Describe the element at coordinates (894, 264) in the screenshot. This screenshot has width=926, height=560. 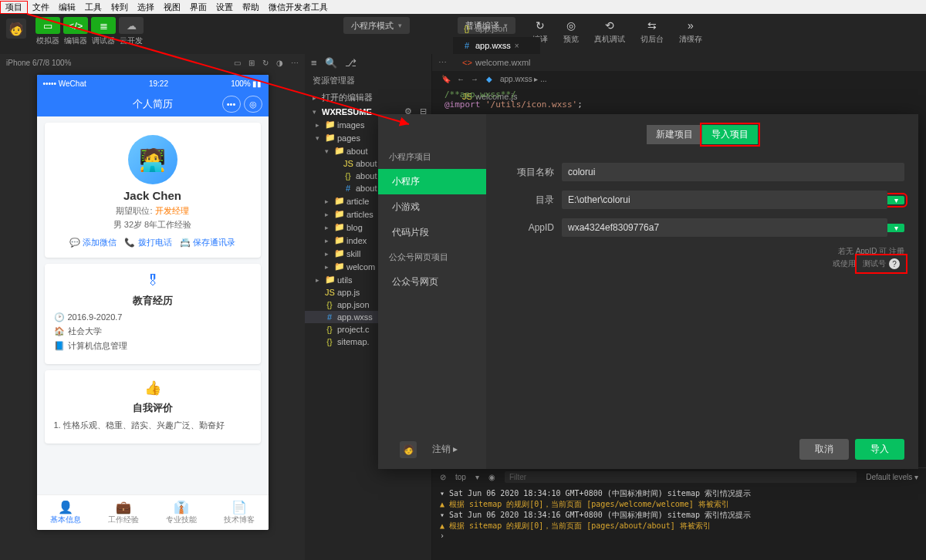
I see `help-icon: ?` at that location.